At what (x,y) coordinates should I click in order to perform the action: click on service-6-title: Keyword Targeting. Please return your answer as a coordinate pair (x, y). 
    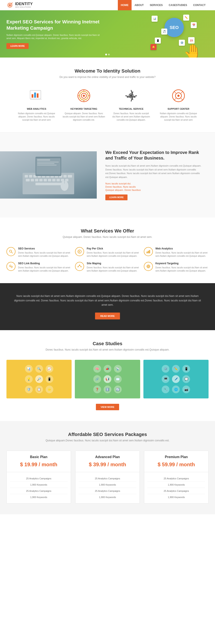
    Looking at the image, I should click on (182, 264).